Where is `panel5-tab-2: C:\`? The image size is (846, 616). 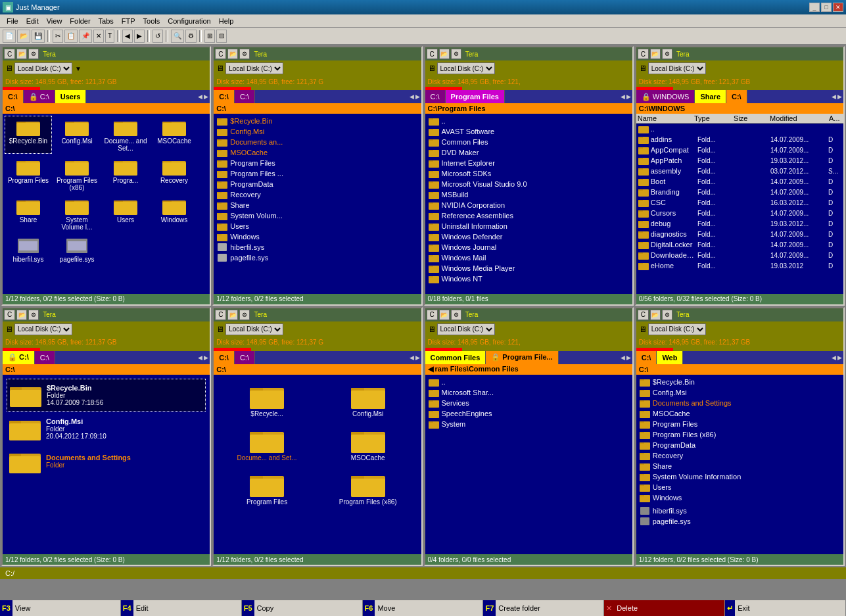
panel5-tab-2: C:\ is located at coordinates (45, 358).